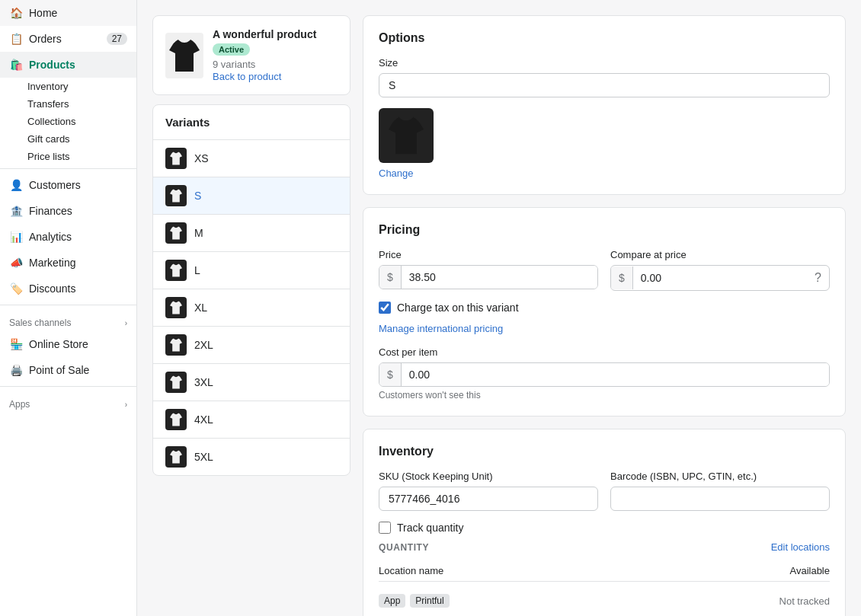 This screenshot has height=616, width=861. Describe the element at coordinates (69, 289) in the screenshot. I see `sidebar-item-discounts: 🏷️ Discounts` at that location.